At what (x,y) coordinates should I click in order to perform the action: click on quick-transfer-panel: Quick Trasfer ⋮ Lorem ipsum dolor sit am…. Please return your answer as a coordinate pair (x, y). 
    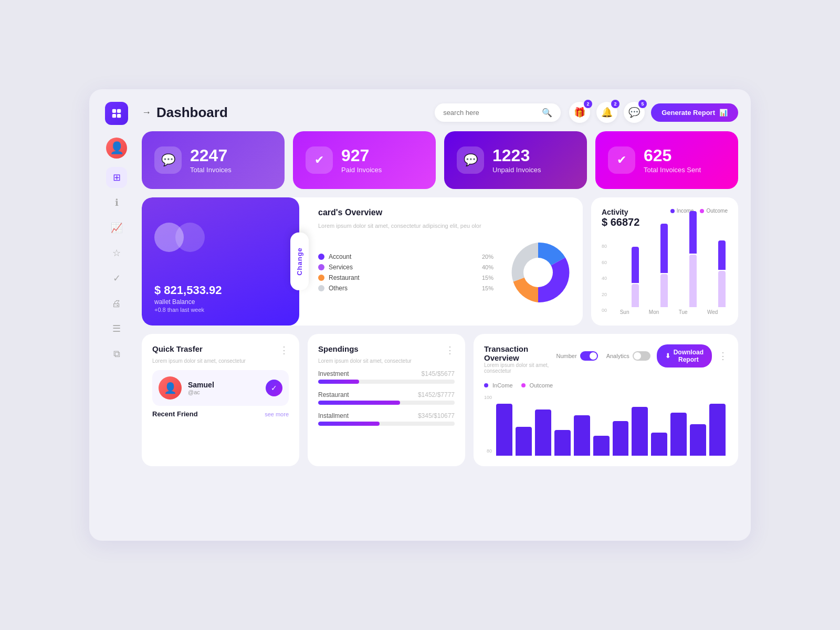
    Looking at the image, I should click on (220, 400).